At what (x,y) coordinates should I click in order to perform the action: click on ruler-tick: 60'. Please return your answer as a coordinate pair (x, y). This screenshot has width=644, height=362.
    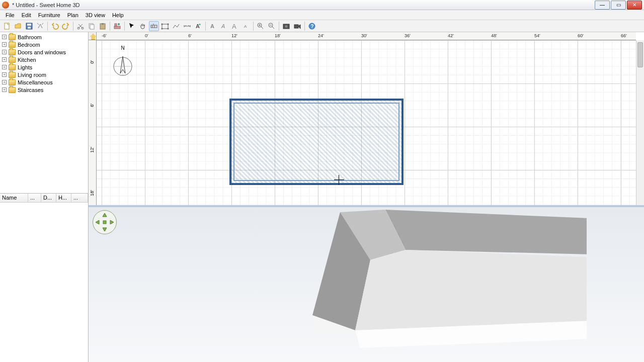
    Looking at the image, I should click on (581, 36).